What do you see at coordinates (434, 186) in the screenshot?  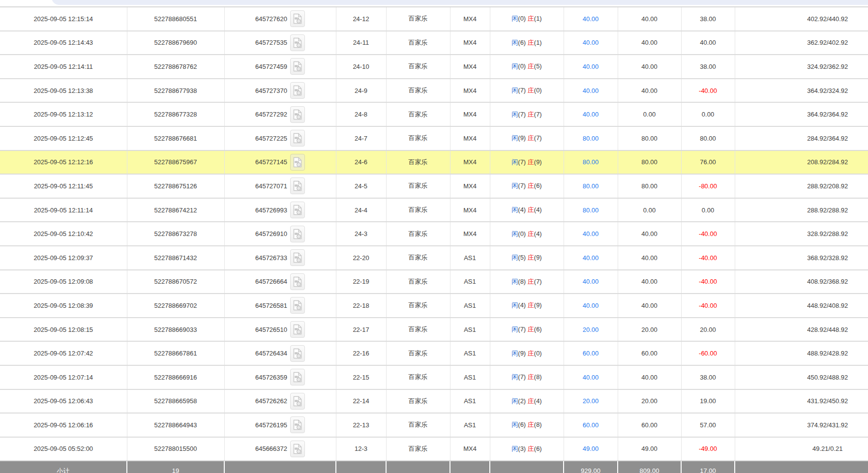 I see `table-row: 2025-09-05 12:11:45 522788675126 6457270…` at bounding box center [434, 186].